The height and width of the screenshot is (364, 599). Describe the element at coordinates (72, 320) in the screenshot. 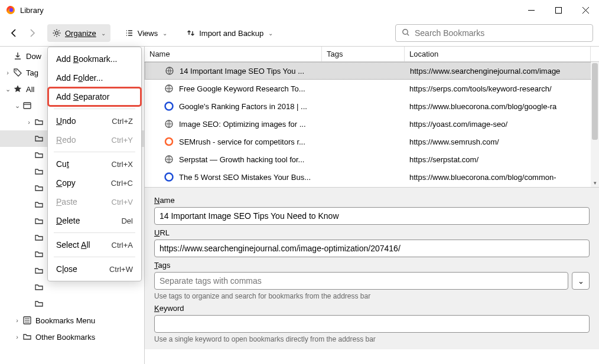

I see `sidebar-item-bmenu: ›Bookmarks Menu` at that location.